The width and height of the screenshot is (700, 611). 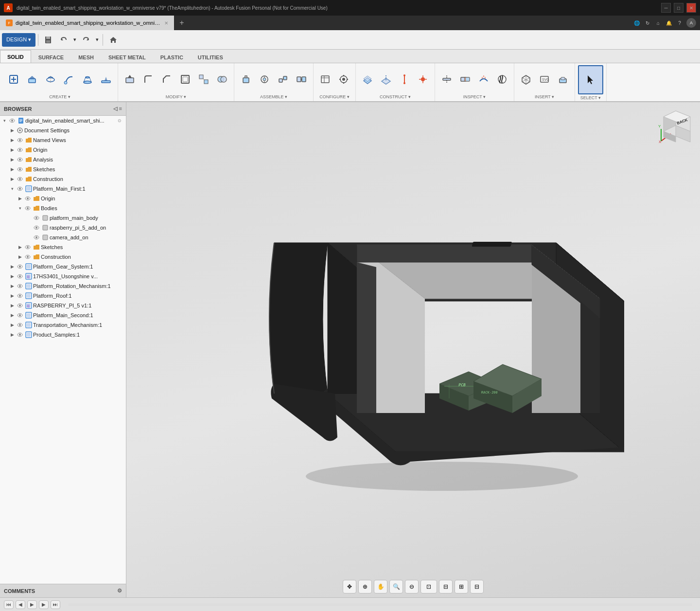 I want to click on combine-tool, so click(x=222, y=79).